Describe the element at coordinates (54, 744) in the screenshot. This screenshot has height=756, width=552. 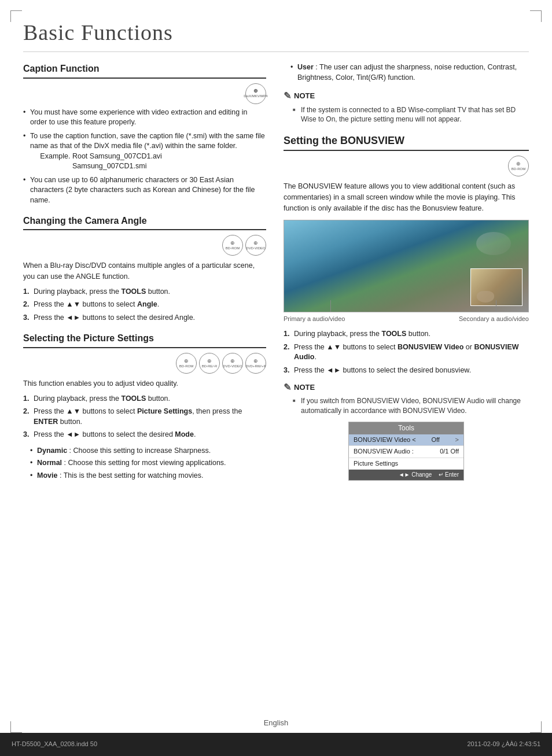
I see `footer-left-text: HT-D5500_XAA_0208.indd 50` at that location.